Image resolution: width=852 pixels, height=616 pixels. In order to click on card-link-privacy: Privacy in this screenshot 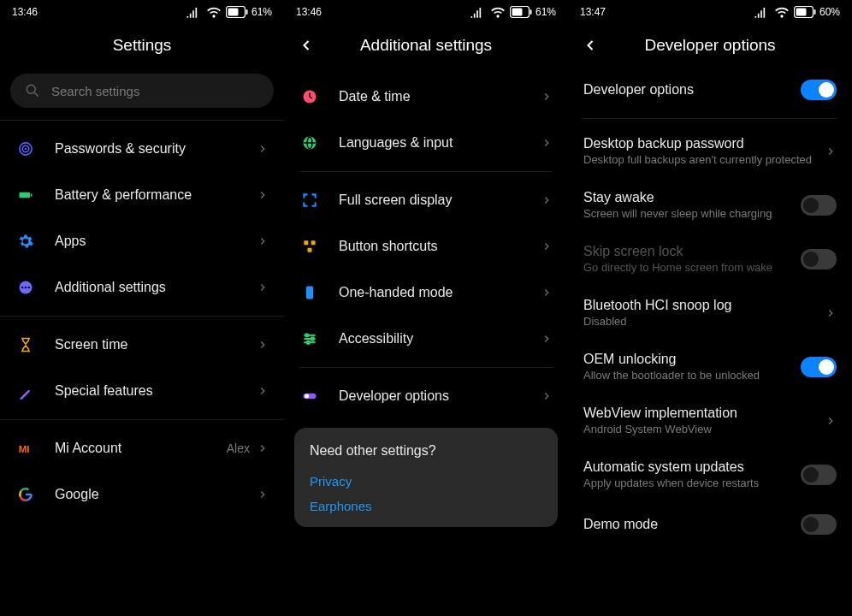, I will do `click(426, 481)`.